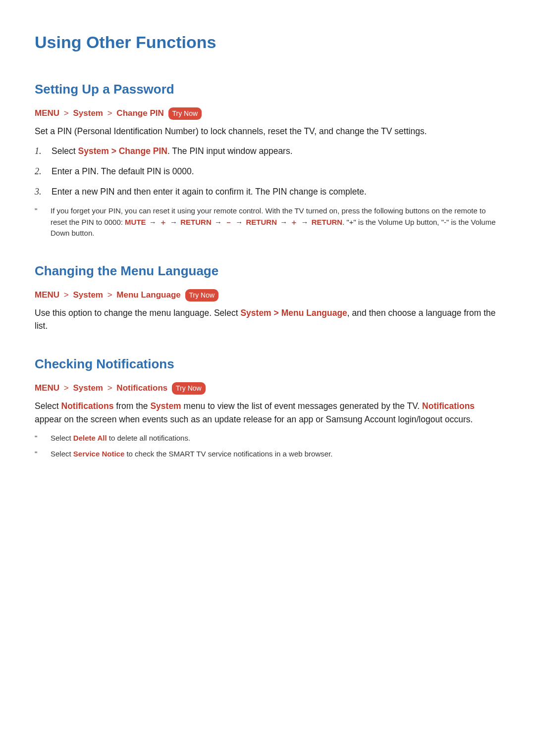  I want to click on step-number: 2., so click(40, 171).